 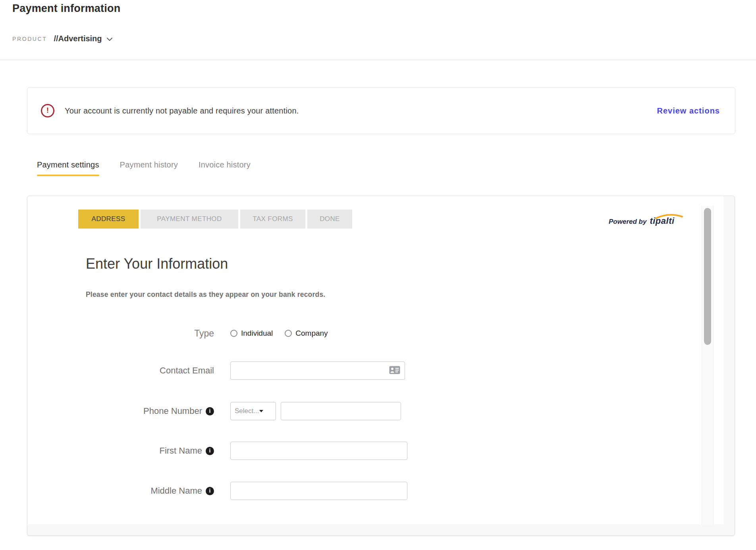 What do you see at coordinates (189, 219) in the screenshot?
I see `step-payment-method: PAYMENT METHOD` at bounding box center [189, 219].